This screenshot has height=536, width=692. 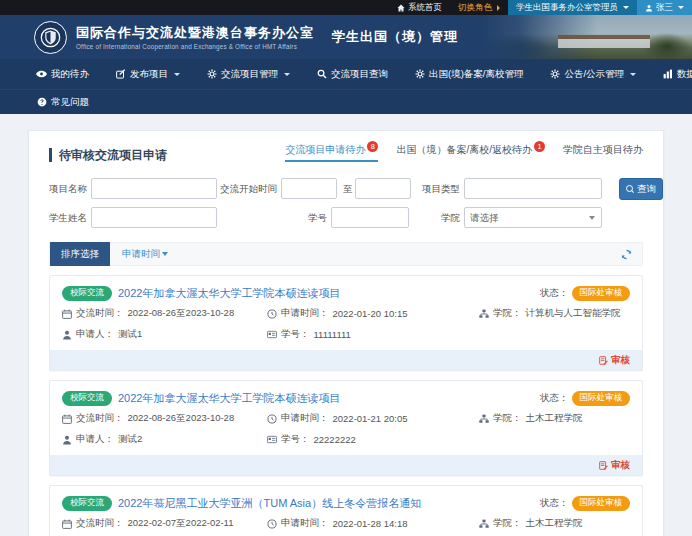 I want to click on nav-my-todos: 我的待办, so click(x=62, y=74).